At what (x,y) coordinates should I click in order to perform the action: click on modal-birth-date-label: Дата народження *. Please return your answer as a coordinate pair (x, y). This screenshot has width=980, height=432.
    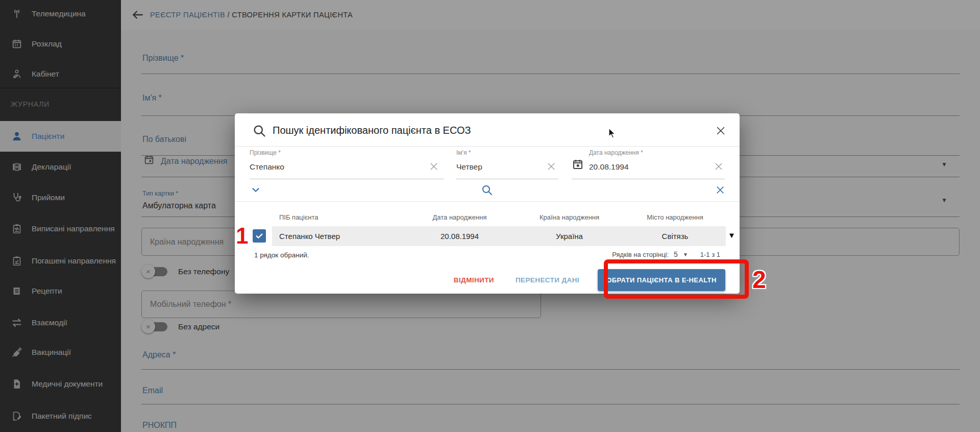
    Looking at the image, I should click on (616, 153).